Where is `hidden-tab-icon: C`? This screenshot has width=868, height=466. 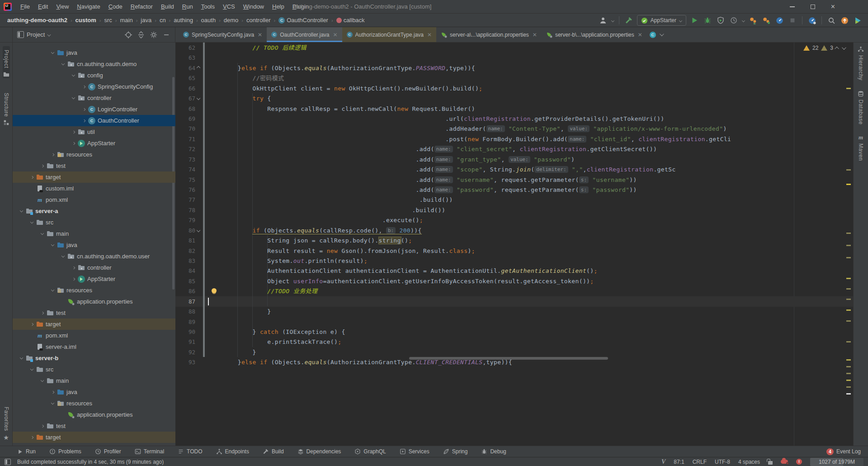 hidden-tab-icon: C is located at coordinates (653, 35).